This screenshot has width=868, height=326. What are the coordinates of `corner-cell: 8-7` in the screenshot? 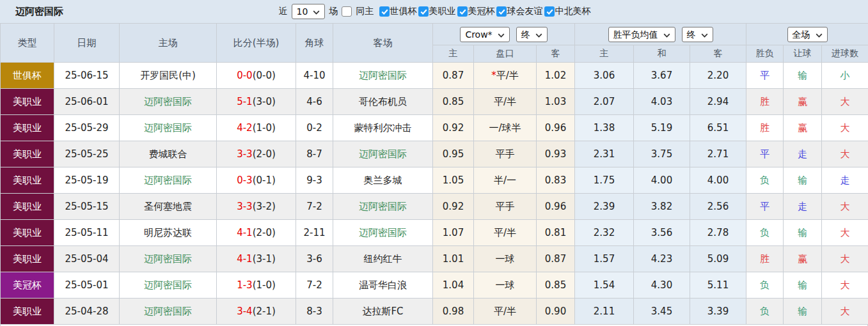 It's located at (315, 155).